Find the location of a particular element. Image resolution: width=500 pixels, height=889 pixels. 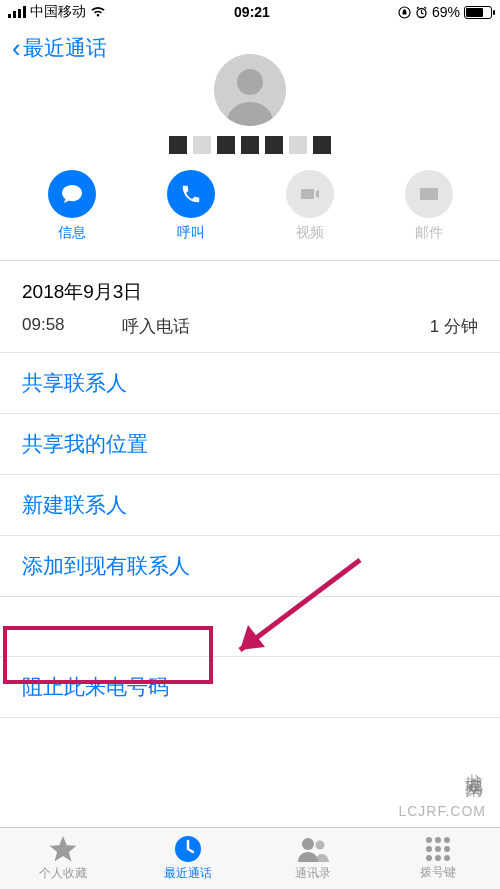

call-label: 呼叫 is located at coordinates (191, 233).